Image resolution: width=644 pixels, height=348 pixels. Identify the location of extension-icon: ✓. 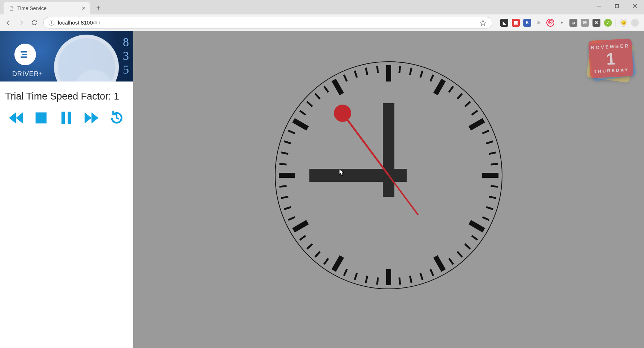
(608, 23).